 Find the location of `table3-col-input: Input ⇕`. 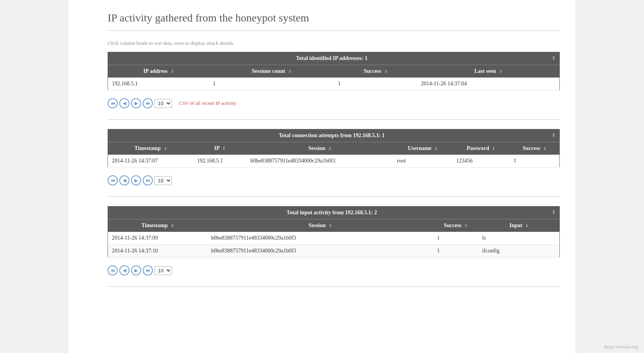

table3-col-input: Input ⇕ is located at coordinates (519, 226).